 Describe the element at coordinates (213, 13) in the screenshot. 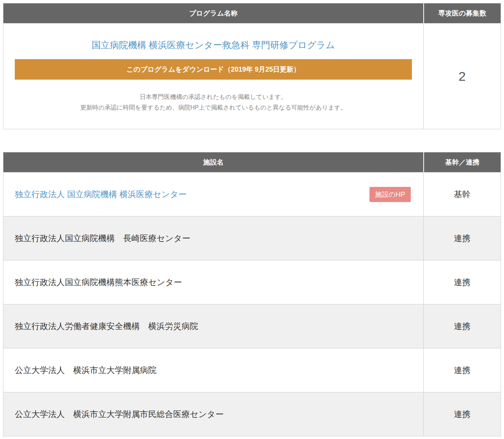

I see `program-name-column-header: プログラム名称` at that location.